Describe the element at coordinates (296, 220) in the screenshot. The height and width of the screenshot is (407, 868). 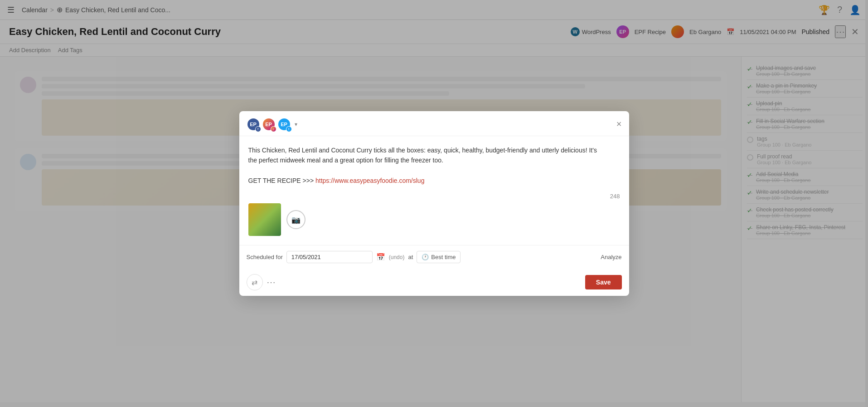
I see `camera-icon: 📷` at that location.